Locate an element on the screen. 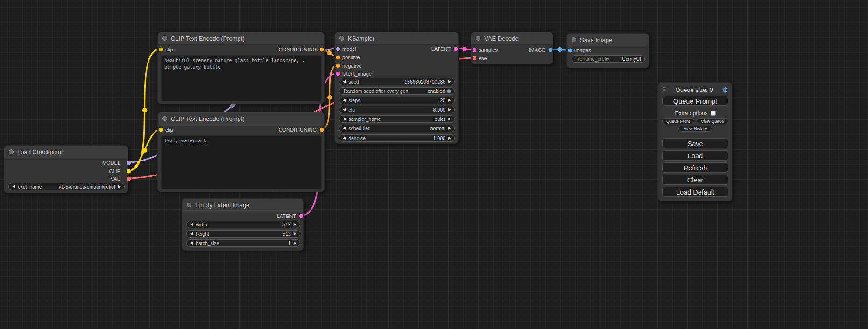  scheduler-widget: ◀ scheduler normal ▶ is located at coordinates (397, 128).